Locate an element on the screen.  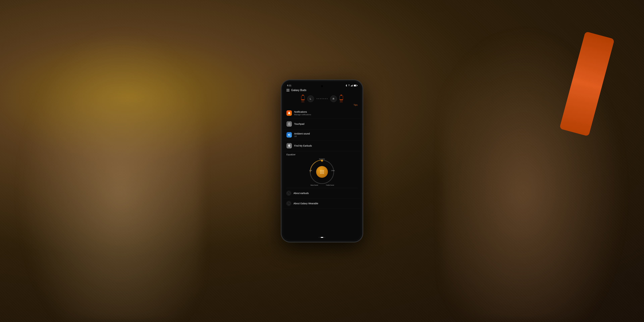
nav-dot-active is located at coordinates (322, 238).